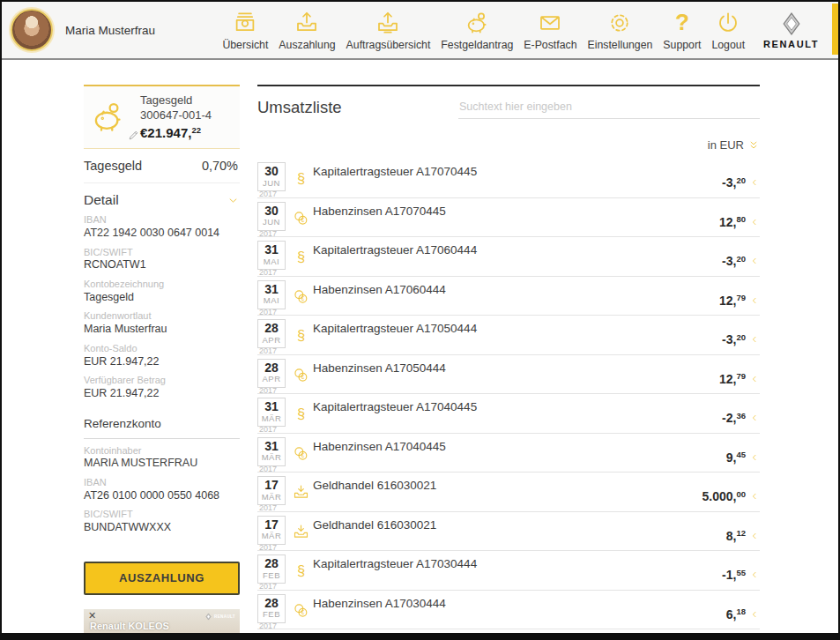 This screenshot has width=840, height=640. I want to click on nav-item: E-Postfach, so click(550, 30).